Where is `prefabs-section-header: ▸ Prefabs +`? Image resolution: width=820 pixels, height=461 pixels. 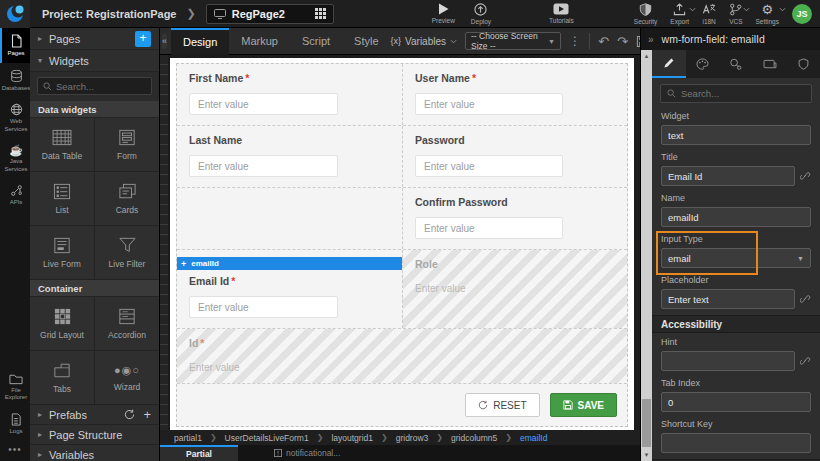 prefabs-section-header: ▸ Prefabs + is located at coordinates (94, 415).